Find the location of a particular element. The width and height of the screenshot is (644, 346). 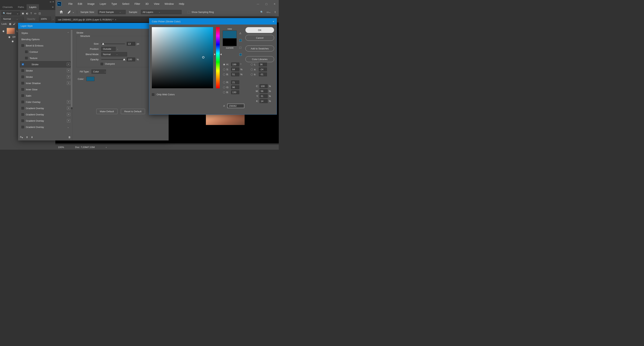

current-color-swatch is located at coordinates (230, 42).